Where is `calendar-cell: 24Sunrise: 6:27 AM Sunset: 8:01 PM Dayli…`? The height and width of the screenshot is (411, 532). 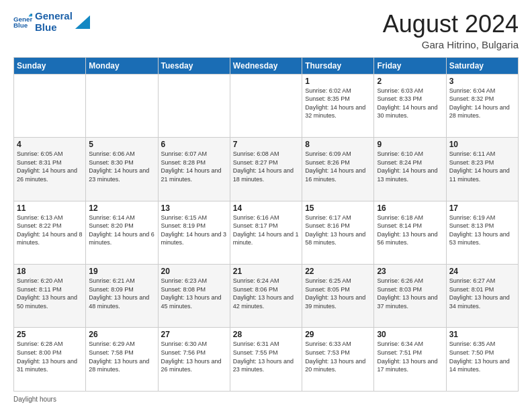 calendar-cell: 24Sunrise: 6:27 AM Sunset: 8:01 PM Dayli… is located at coordinates (482, 296).